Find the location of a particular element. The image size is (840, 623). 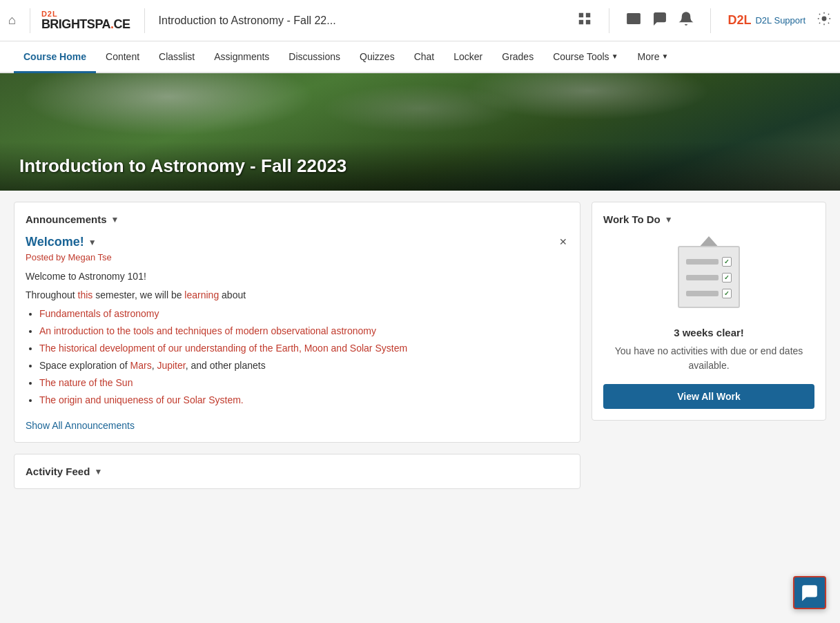

chat-icon is located at coordinates (660, 21).